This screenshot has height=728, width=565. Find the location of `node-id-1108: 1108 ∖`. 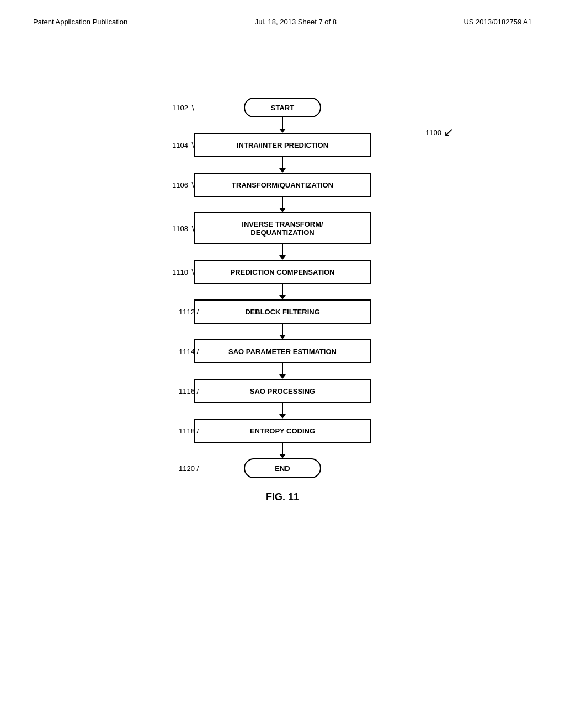

node-id-1108: 1108 ∖ is located at coordinates (183, 228).